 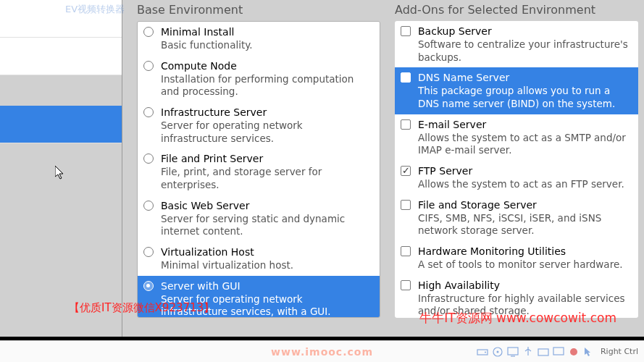 What do you see at coordinates (267, 32) in the screenshot?
I see `option-title: Minimal Install` at bounding box center [267, 32].